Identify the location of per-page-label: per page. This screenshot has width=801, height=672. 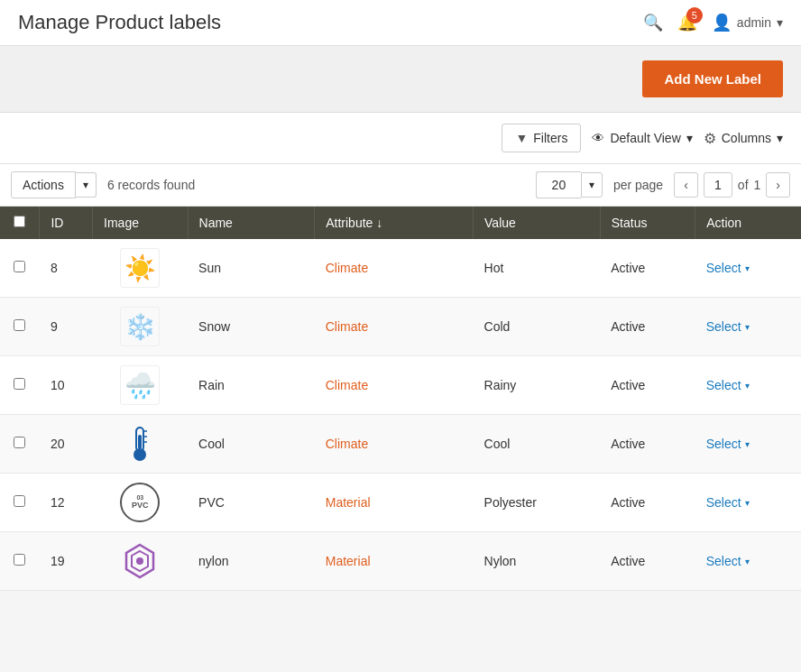
(639, 185).